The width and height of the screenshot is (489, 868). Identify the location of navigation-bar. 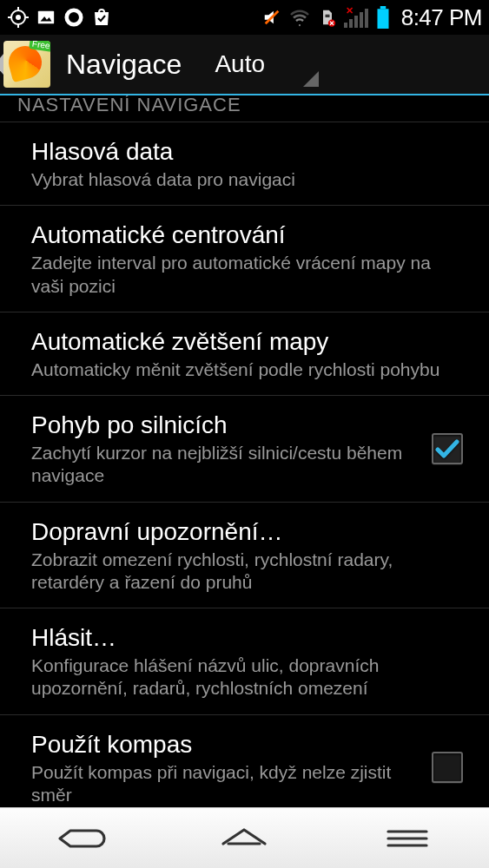
(245, 838).